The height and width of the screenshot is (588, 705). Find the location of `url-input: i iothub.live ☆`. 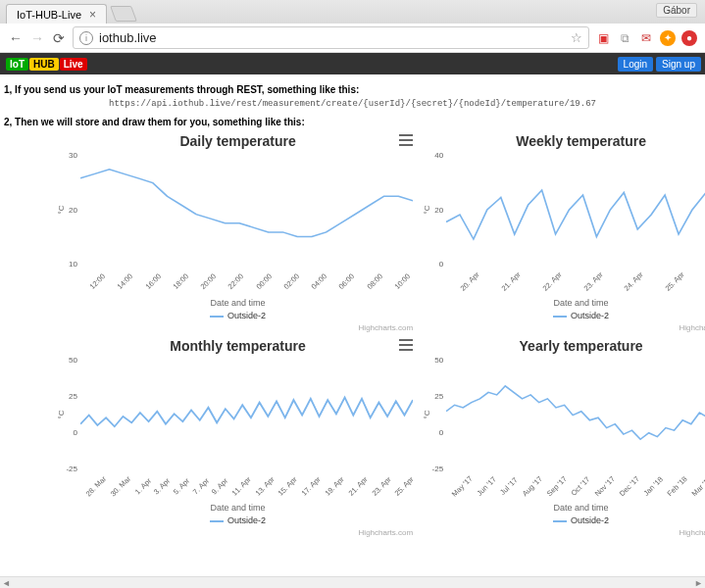

url-input: i iothub.live ☆ is located at coordinates (331, 37).